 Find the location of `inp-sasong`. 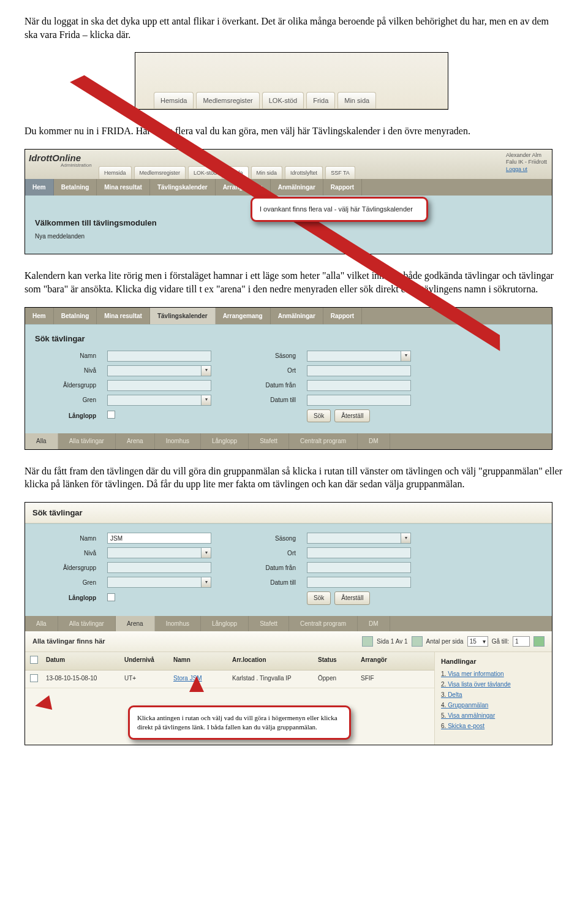

inp-sasong is located at coordinates (354, 356).